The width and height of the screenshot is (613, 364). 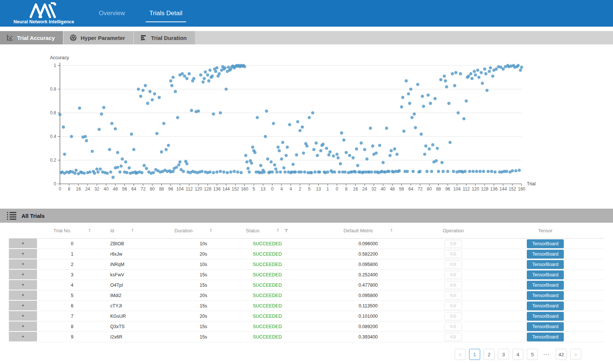 What do you see at coordinates (169, 38) in the screenshot?
I see `tab-label: Trial Duration` at bounding box center [169, 38].